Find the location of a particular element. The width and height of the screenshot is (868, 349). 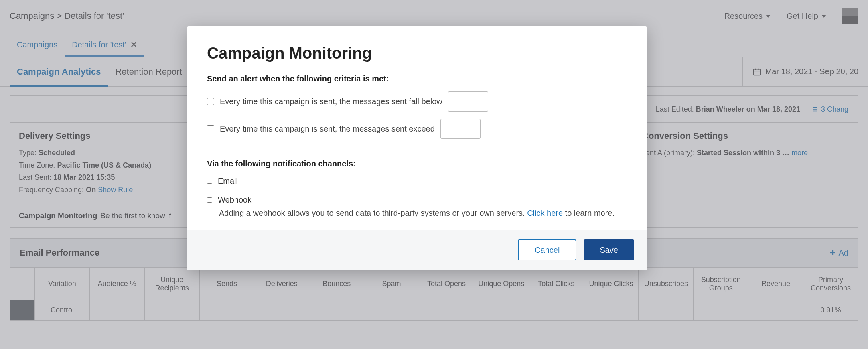

criteria-exceed-label: Every time this campaign is sent, the me… is located at coordinates (327, 129).